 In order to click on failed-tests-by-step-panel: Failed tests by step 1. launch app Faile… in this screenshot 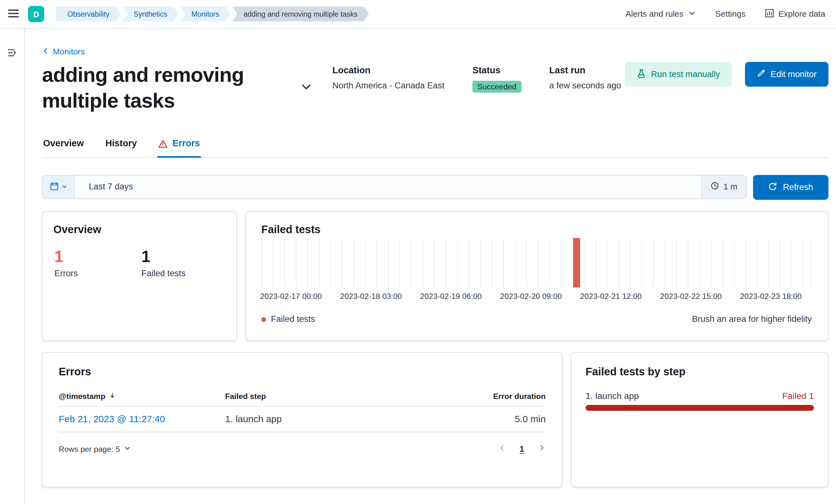, I will do `click(700, 420)`.